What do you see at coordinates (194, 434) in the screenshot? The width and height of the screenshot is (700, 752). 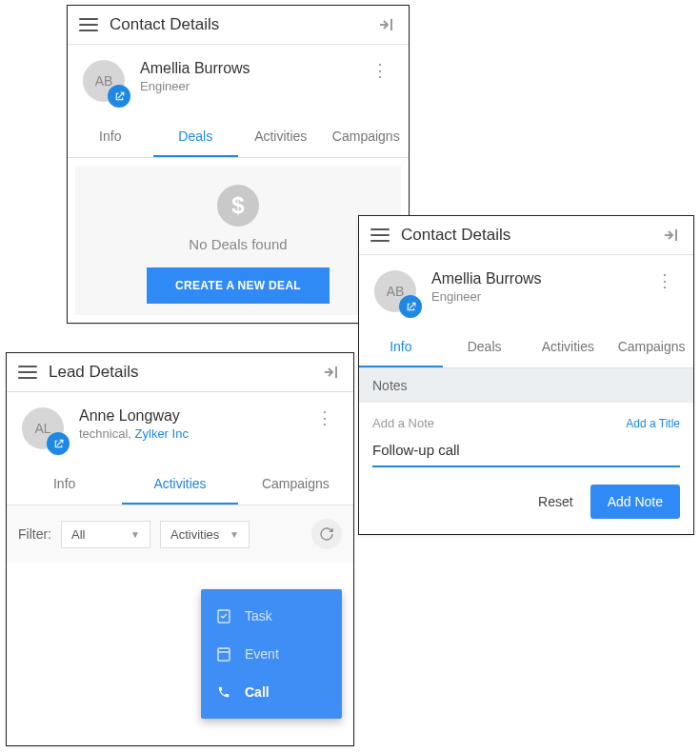 I see `lead-role: technical, Zylker Inc` at bounding box center [194, 434].